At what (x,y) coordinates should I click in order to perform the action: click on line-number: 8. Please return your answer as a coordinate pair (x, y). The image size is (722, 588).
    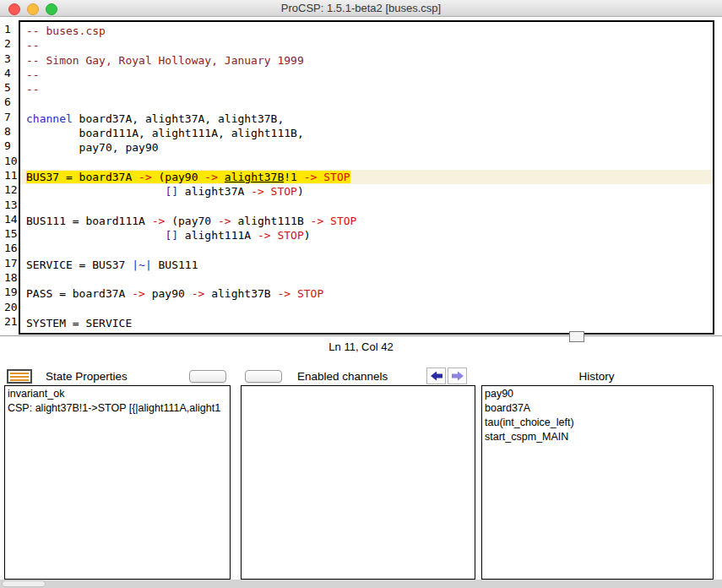
    Looking at the image, I should click on (12, 132).